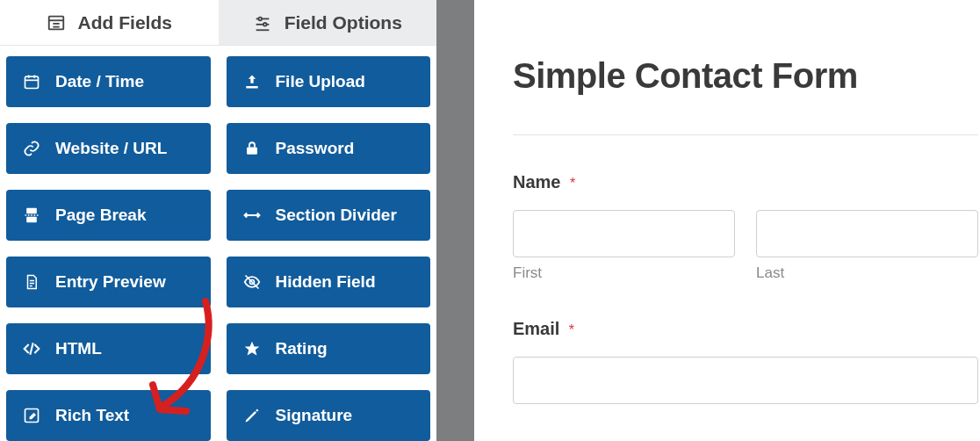  What do you see at coordinates (263, 23) in the screenshot?
I see `sliders-icon` at bounding box center [263, 23].